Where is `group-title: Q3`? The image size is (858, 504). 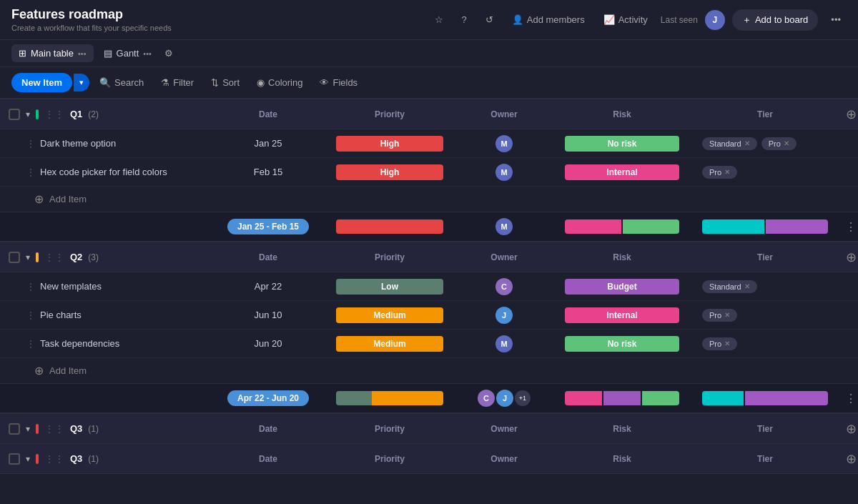 group-title: Q3 is located at coordinates (76, 429).